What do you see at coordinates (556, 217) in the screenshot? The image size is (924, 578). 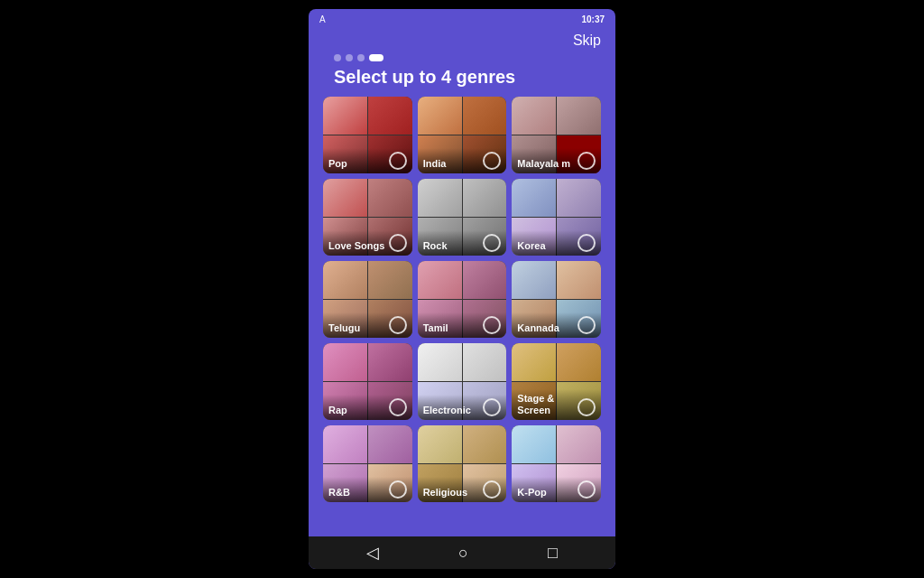 I see `genre-card-korea: Korea` at bounding box center [556, 217].